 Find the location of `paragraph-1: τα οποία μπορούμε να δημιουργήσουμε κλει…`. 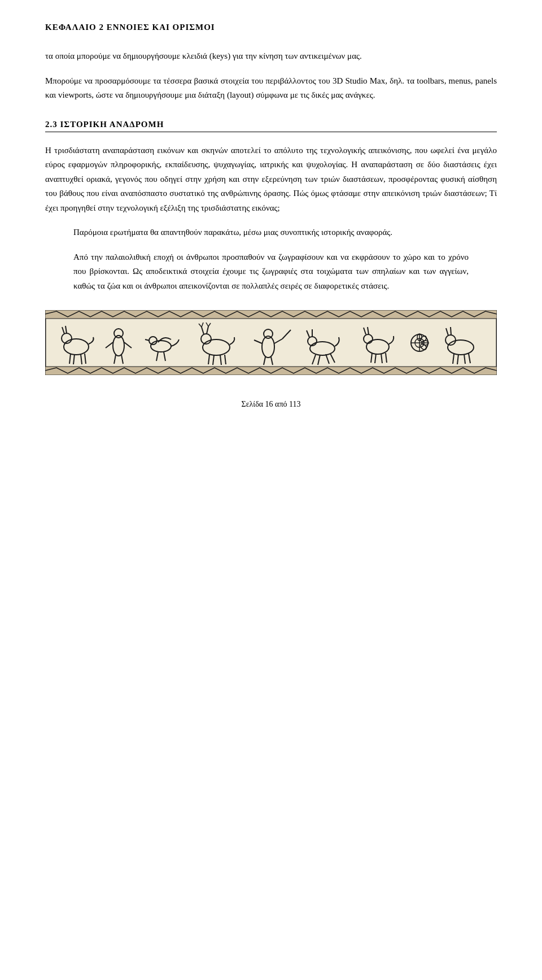

paragraph-1: τα οποία μπορούμε να δημιουργήσουμε κλει… is located at coordinates (271, 56).